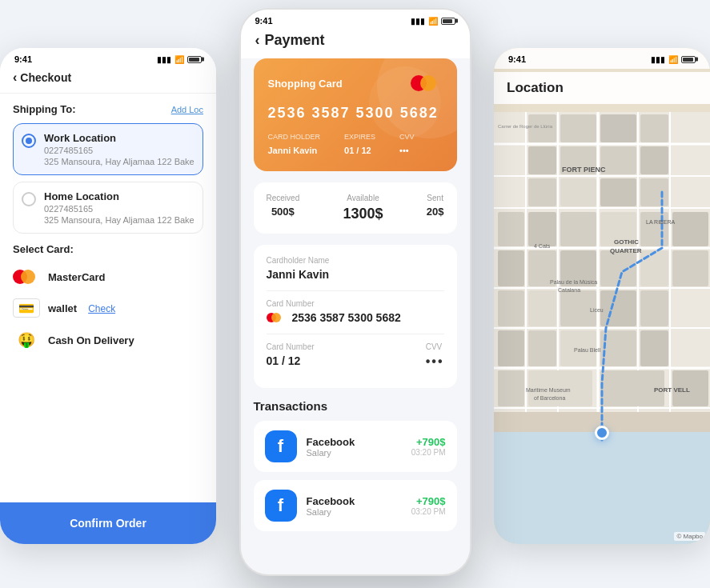 This screenshot has width=710, height=588. I want to click on card-info-row: CARD HOLDER Janni Kavin EXPIRES 01 / 12 …, so click(355, 145).